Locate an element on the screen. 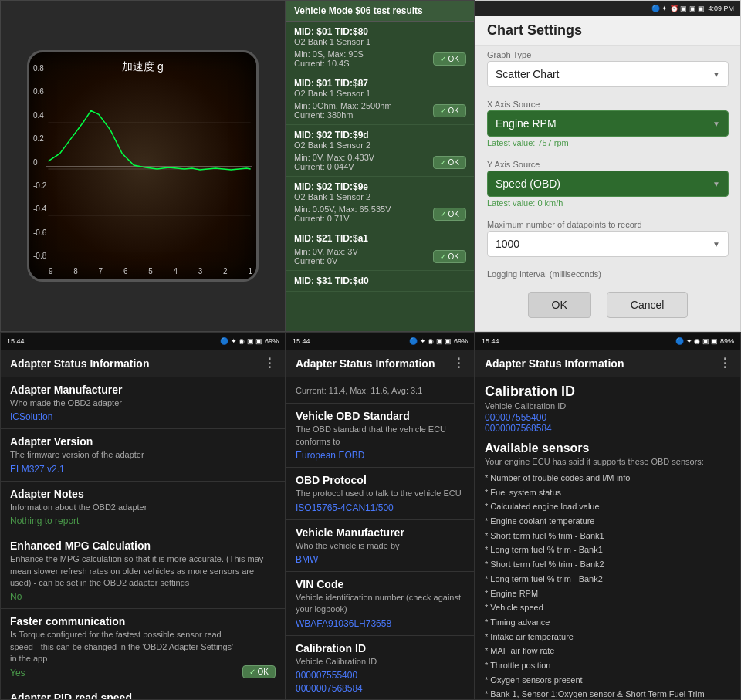 This screenshot has height=700, width=741. list-item: Current: 11.4, Max: 11.6, Avg: 3.1 is located at coordinates (380, 391).